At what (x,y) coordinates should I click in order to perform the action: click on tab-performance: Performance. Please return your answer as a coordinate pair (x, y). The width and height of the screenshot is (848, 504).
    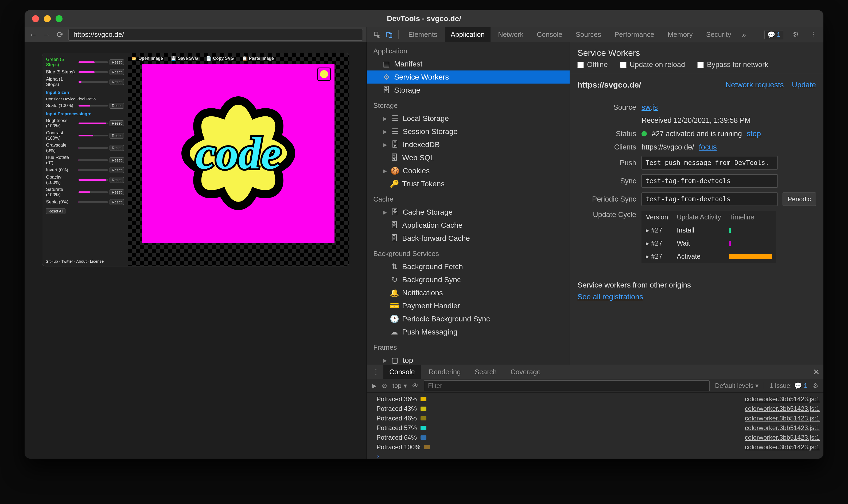
    Looking at the image, I should click on (634, 35).